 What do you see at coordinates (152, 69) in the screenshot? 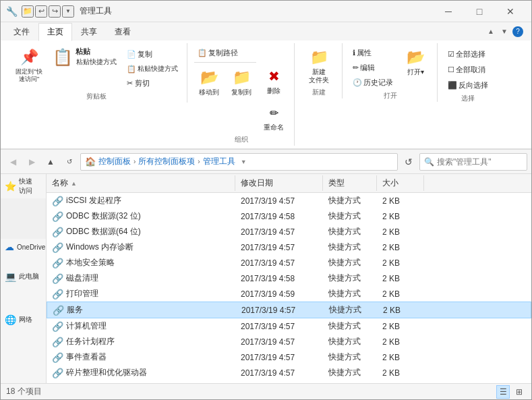
I see `copy-path-button: 📋 粘贴快捷方式` at bounding box center [152, 69].